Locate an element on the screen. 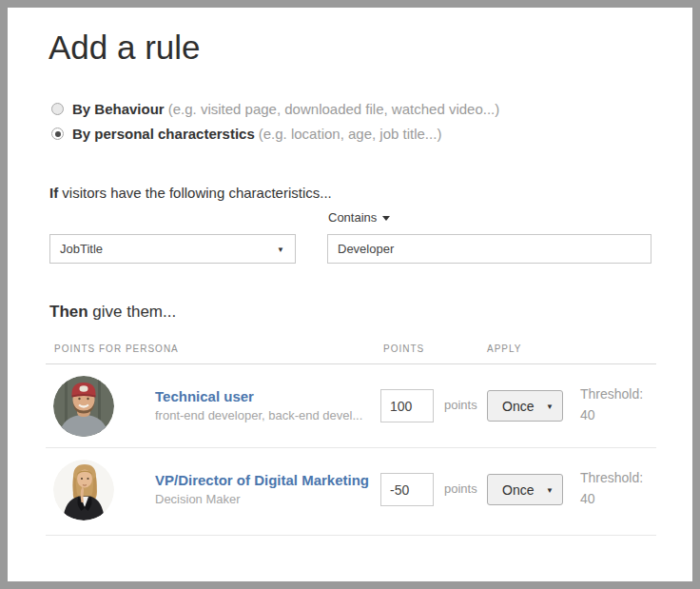 The width and height of the screenshot is (700, 589). condition-value-input is located at coordinates (489, 249).